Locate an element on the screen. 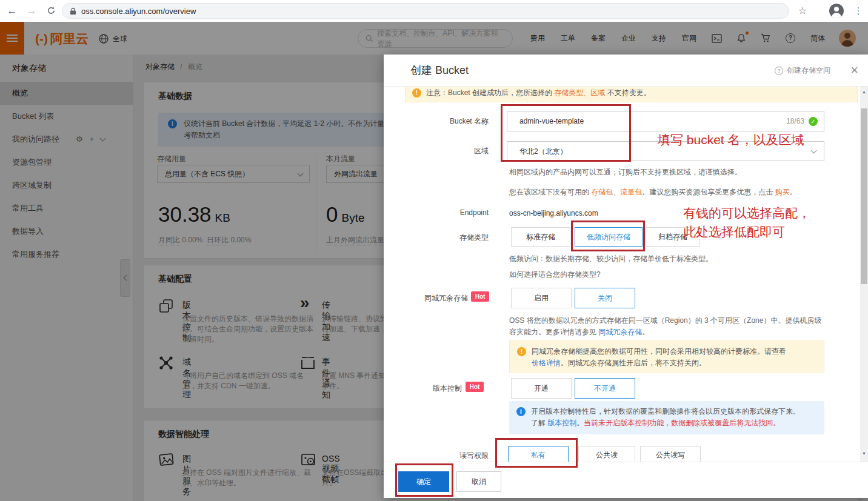 This screenshot has width=868, height=501. help-link-label: 创建存储空间 is located at coordinates (809, 70).